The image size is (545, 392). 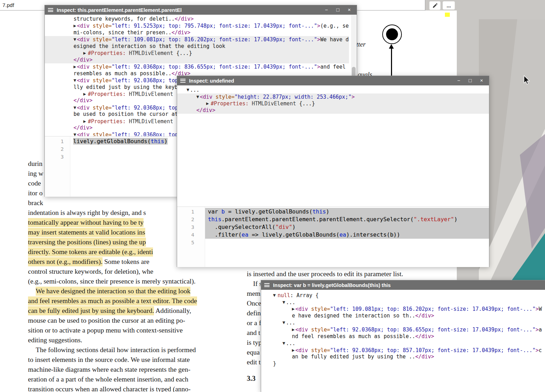 What do you see at coordinates (253, 333) in the screenshot?
I see `pdf-text-line: and t` at bounding box center [253, 333].